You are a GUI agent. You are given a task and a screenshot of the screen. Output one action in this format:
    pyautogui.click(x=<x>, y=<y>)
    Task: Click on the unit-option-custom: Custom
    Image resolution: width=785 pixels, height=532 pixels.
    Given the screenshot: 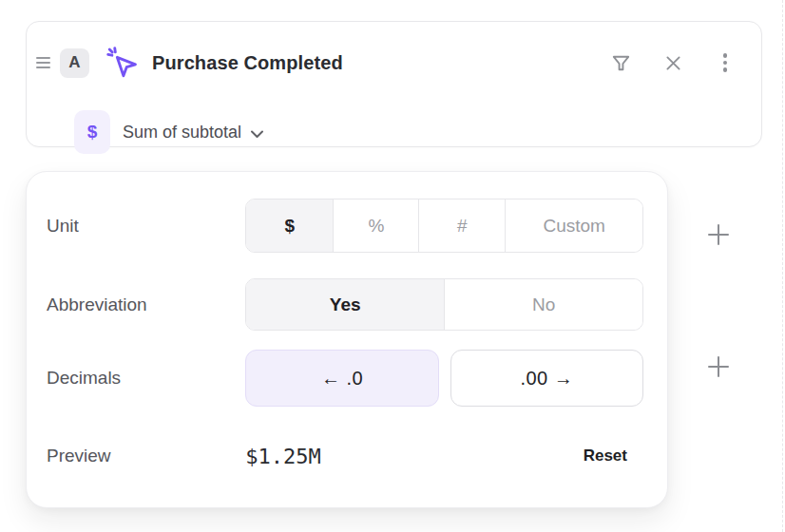 What is the action you would take?
    pyautogui.click(x=574, y=226)
    